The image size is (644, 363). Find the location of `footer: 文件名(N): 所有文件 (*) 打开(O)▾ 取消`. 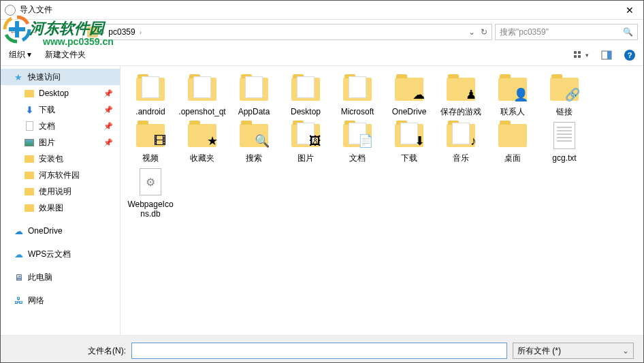

footer: 文件名(N): 所有文件 (*) 打开(O)▾ 取消 is located at coordinates (322, 349).